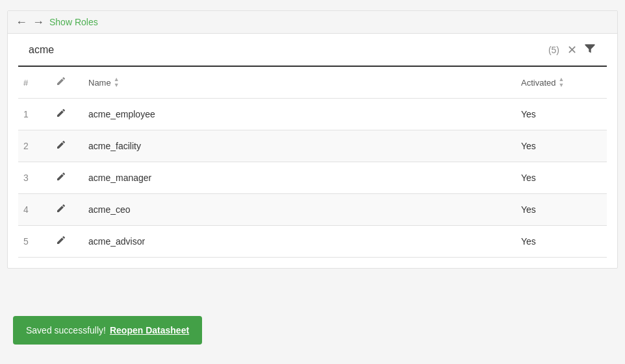 Image resolution: width=625 pixels, height=364 pixels. Describe the element at coordinates (61, 83) in the screenshot. I see `header-edit-icon` at that location.